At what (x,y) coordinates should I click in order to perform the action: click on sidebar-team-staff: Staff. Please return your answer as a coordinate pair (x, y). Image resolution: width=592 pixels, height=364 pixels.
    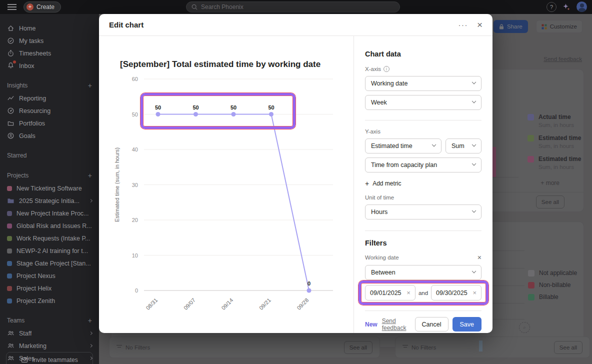
    Looking at the image, I should click on (50, 333).